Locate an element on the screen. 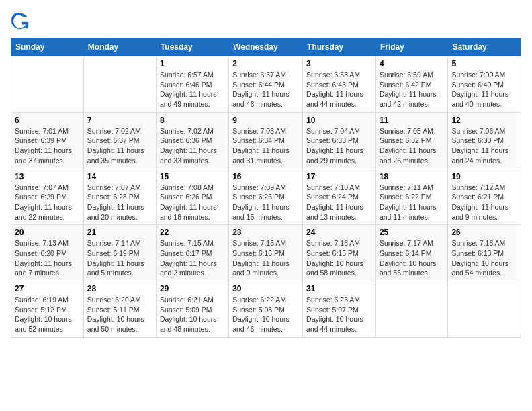  calendar-cell: 25Sunrise: 7:17 AM Sunset: 6:14 PM Dayli… is located at coordinates (411, 253).